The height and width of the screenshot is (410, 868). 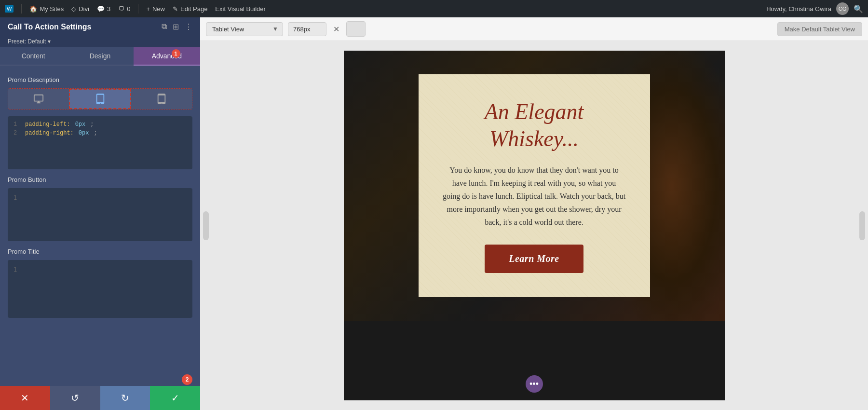 What do you see at coordinates (244, 29) in the screenshot?
I see `view-select-wrapper: Tablet View ▼` at bounding box center [244, 29].